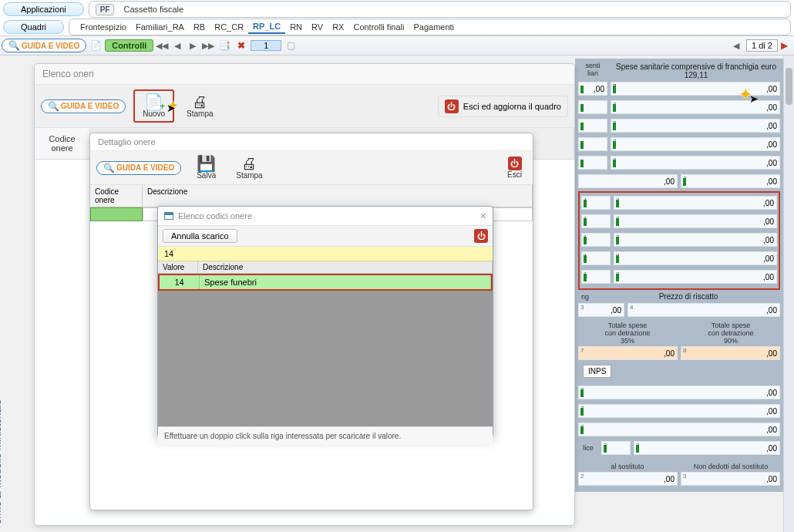 Image resolution: width=794 pixels, height=532 pixels. I want to click on salva-button: 💾 Salva, so click(207, 168).